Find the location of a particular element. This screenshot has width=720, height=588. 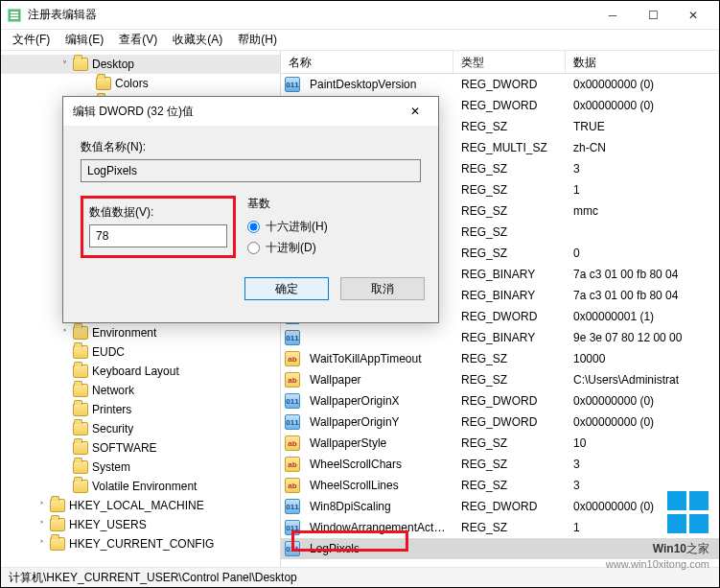

dialog-titlebar: 编辑 DWORD (32 位)值 ✕ is located at coordinates (251, 111).